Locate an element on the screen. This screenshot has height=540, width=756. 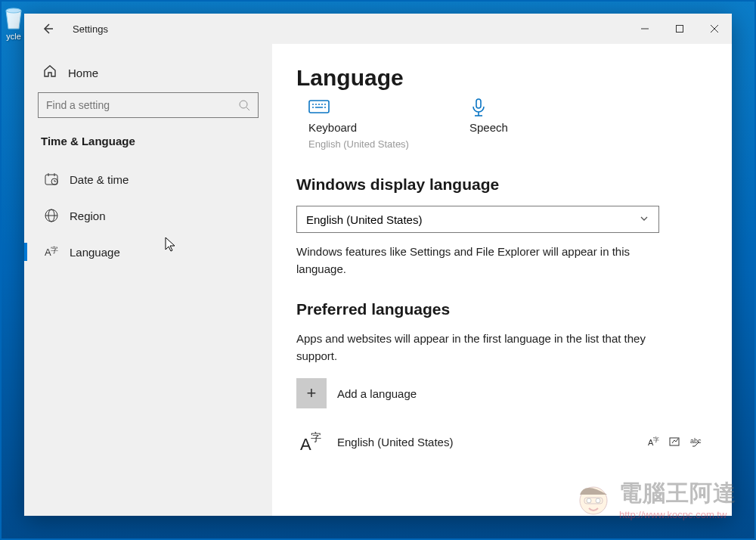
clock-icon is located at coordinates (51, 179).